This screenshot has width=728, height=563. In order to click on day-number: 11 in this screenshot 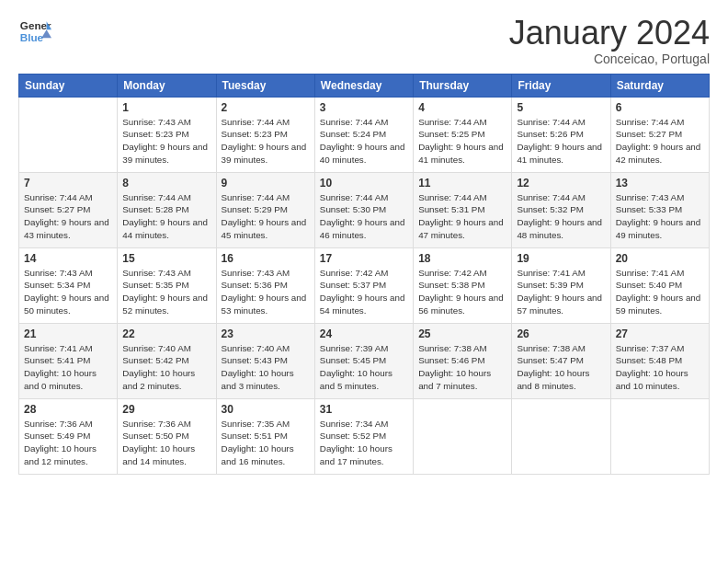, I will do `click(462, 183)`.